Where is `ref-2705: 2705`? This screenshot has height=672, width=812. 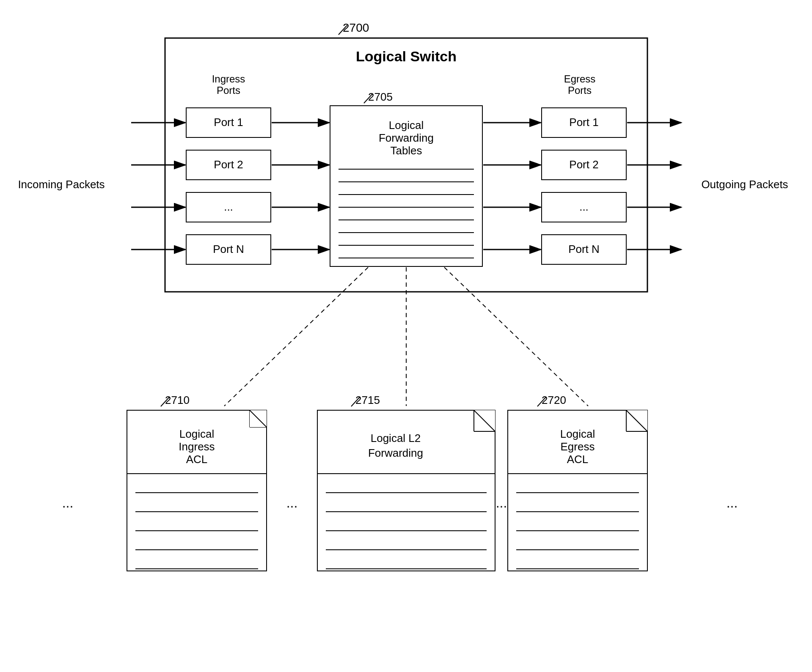
ref-2705: 2705 is located at coordinates (380, 97).